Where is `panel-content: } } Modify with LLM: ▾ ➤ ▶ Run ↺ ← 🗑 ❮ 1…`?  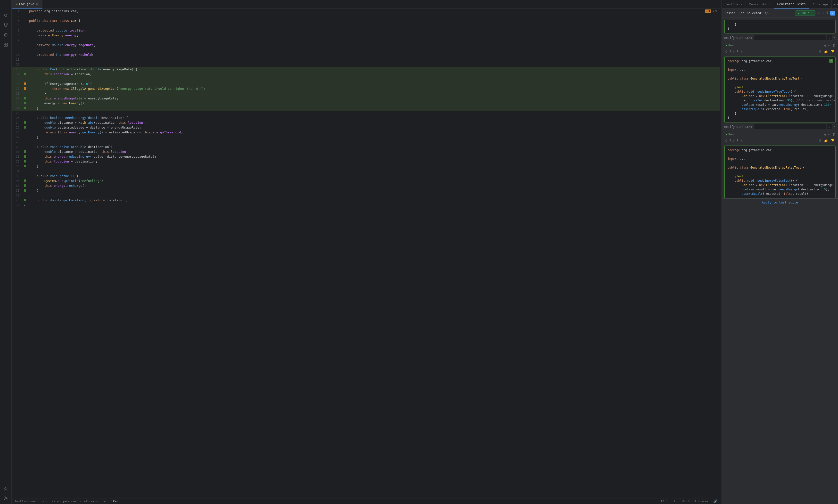 panel-content: } } Modify with LLM: ▾ ➤ ▶ Run ↺ ← 🗑 ❮ 1… is located at coordinates (780, 261).